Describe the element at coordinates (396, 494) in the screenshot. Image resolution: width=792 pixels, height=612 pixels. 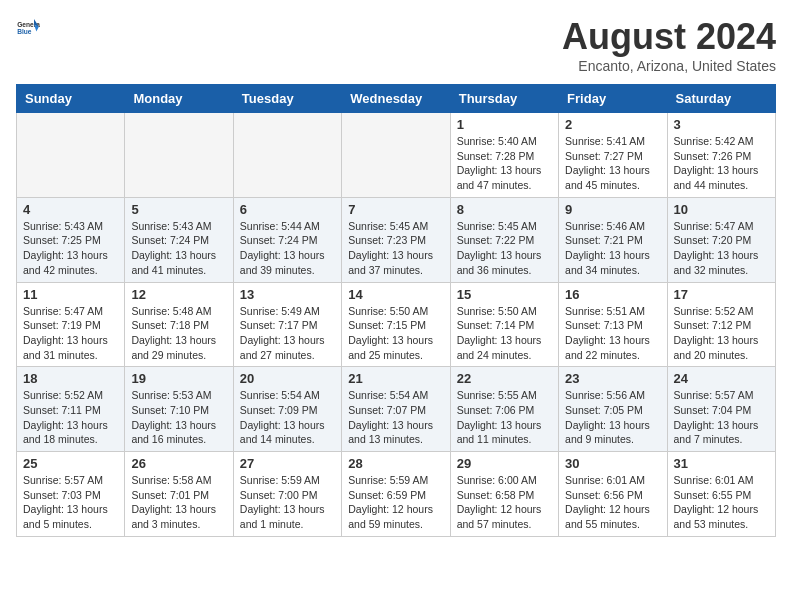
I see `calendar-week-row: 25Sunrise: 5:57 AMSunset: 7:03 PMDayligh…` at that location.